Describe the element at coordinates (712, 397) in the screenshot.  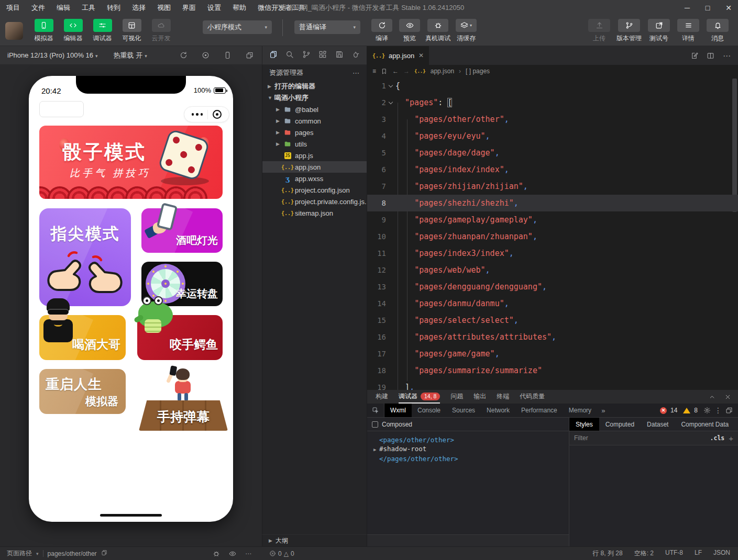
I see `collapse-icon` at that location.